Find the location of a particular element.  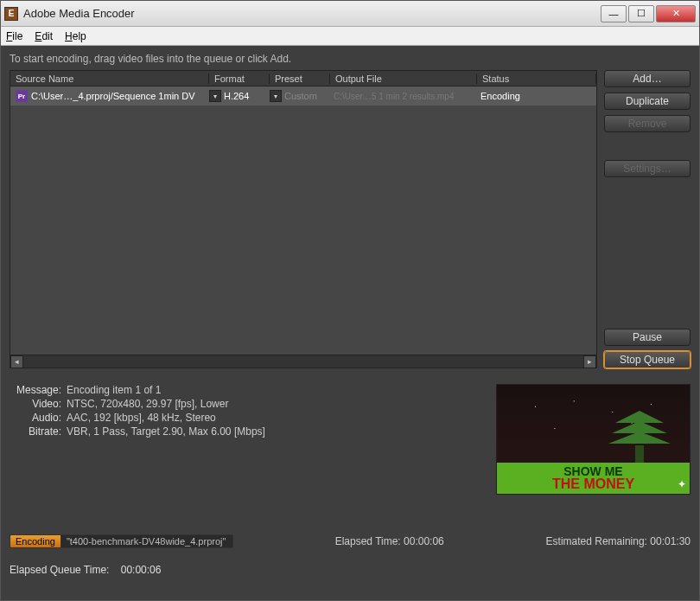

menu-file: File is located at coordinates (14, 36).